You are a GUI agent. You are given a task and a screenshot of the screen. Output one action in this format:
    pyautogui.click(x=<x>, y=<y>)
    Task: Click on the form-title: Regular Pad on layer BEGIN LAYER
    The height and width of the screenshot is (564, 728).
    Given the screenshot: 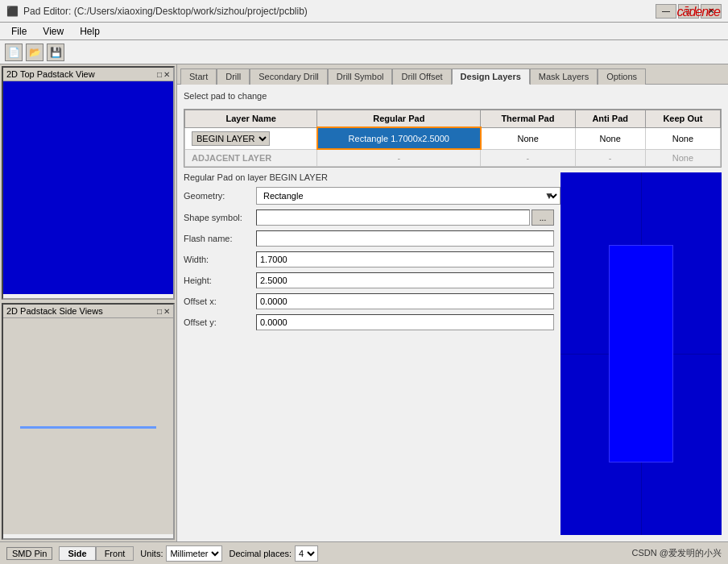 What is the action you would take?
    pyautogui.click(x=369, y=177)
    